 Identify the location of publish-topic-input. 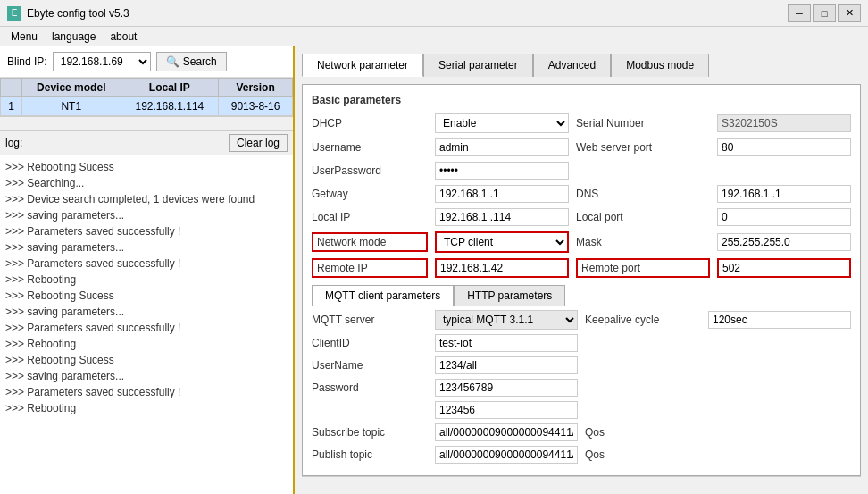
(506, 455).